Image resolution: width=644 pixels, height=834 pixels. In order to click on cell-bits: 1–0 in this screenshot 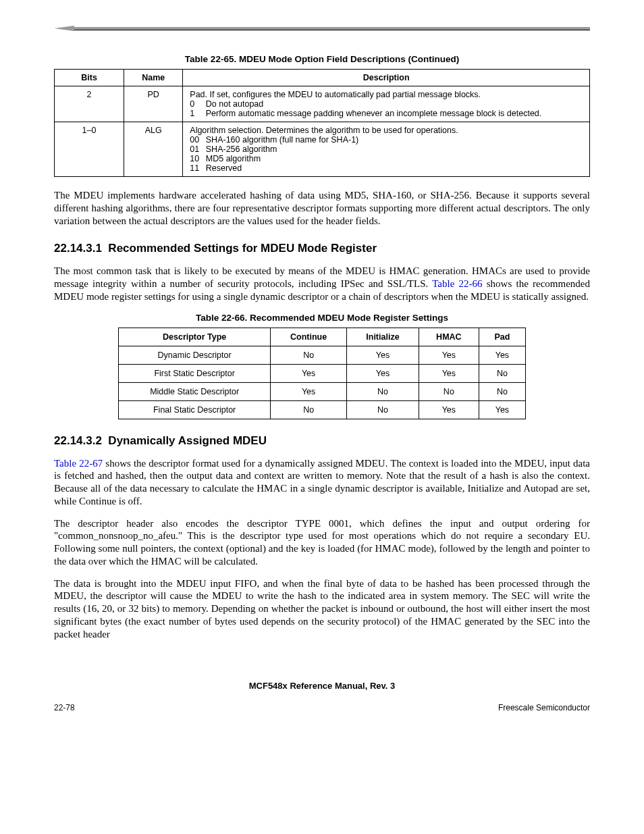, I will do `click(89, 150)`.